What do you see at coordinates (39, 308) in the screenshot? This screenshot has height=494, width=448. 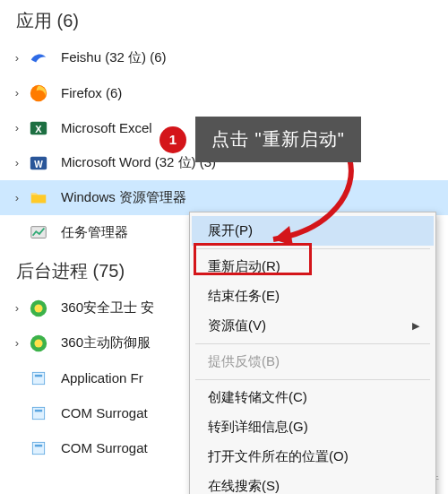 I see `360-safe-icon` at bounding box center [39, 308].